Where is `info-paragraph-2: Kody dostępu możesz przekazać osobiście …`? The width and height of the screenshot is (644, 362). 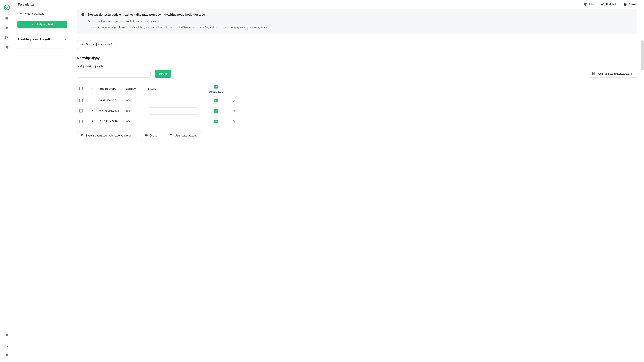 info-paragraph-2: Kody dostępu możesz przekazać osobiście … is located at coordinates (360, 27).